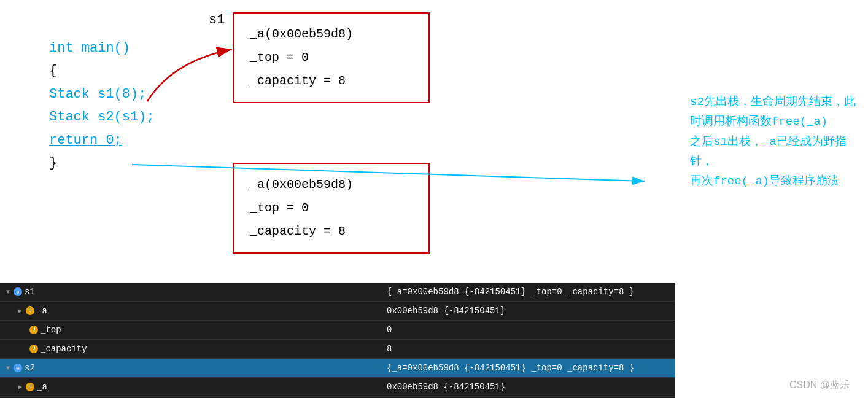  What do you see at coordinates (331, 58) in the screenshot?
I see `stack-box-s1: _a(0x00eb59d8) _top = 0 _capacity = 8` at bounding box center [331, 58].